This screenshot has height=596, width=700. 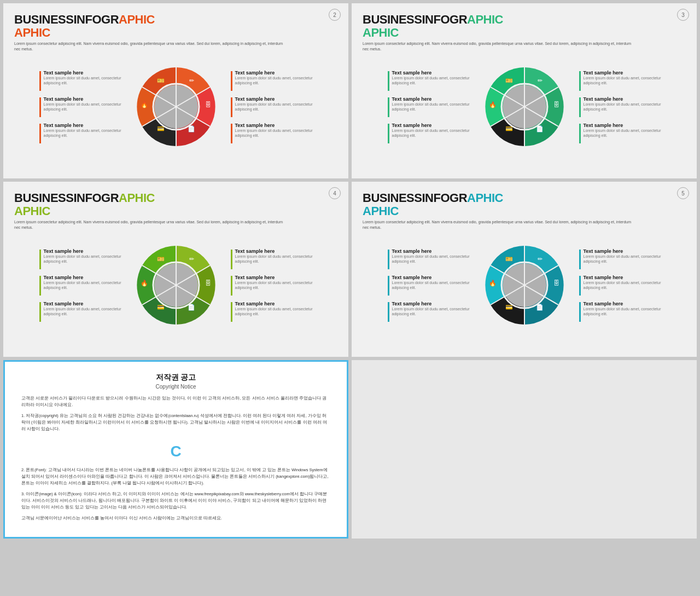 What do you see at coordinates (620, 285) in the screenshot?
I see `slide-5-right-labels: Text sample here Lorem ipsum dolor sit d…` at bounding box center [620, 285].